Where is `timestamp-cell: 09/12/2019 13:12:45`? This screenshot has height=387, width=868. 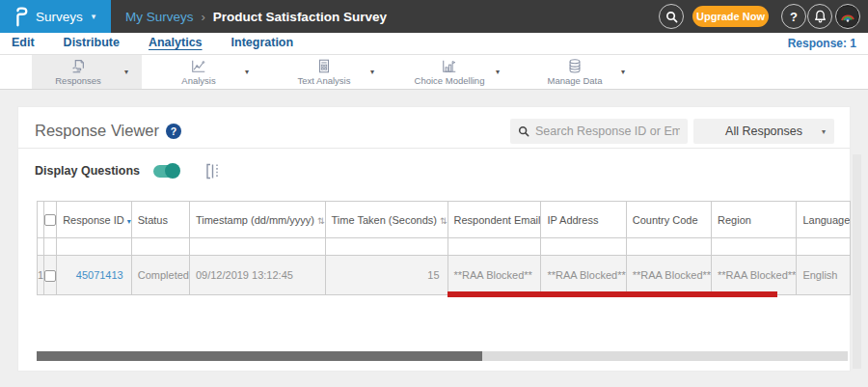 timestamp-cell: 09/12/2019 13:12:45 is located at coordinates (257, 276).